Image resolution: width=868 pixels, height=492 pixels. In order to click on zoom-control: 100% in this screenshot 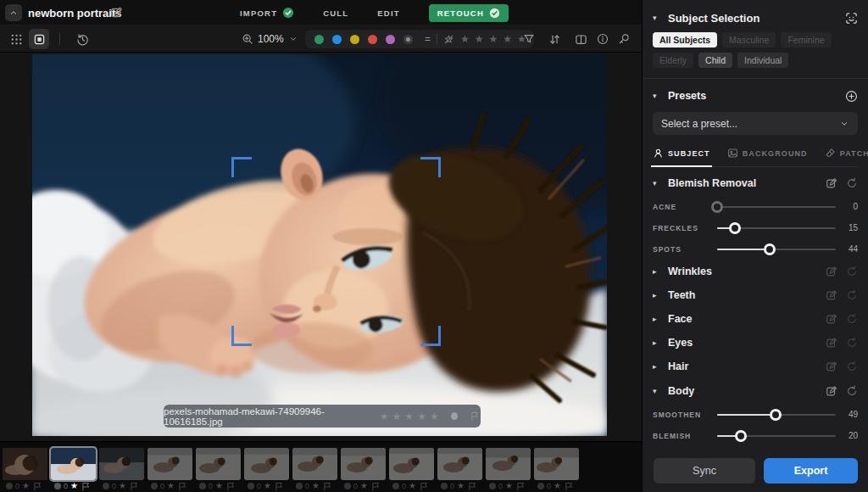, I will do `click(270, 39)`.